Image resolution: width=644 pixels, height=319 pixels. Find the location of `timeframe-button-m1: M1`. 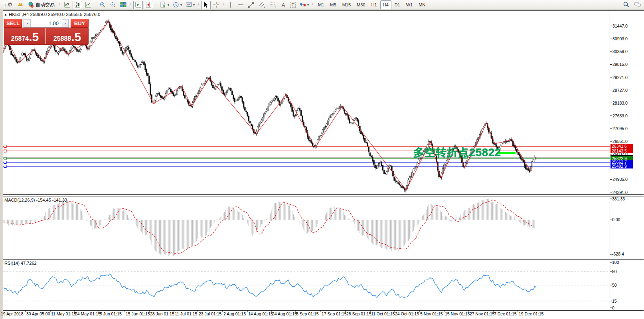

timeframe-button-m1: M1 is located at coordinates (321, 5).